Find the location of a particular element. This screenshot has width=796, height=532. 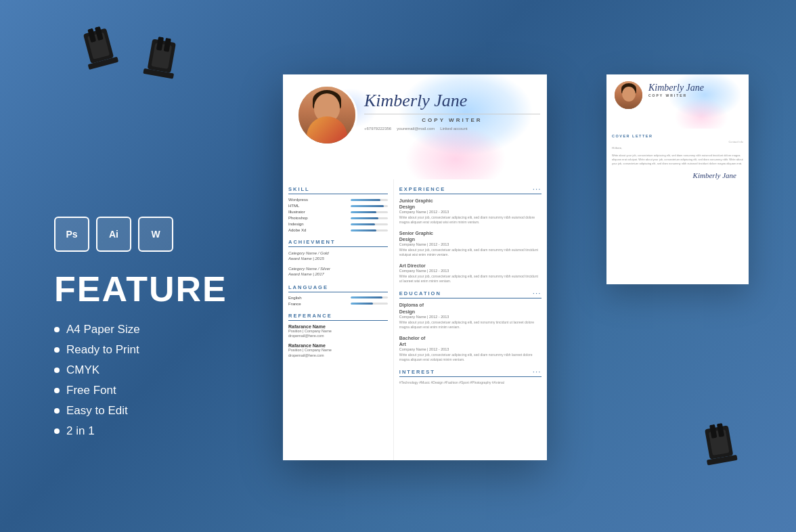

resume-photo is located at coordinates (327, 115).